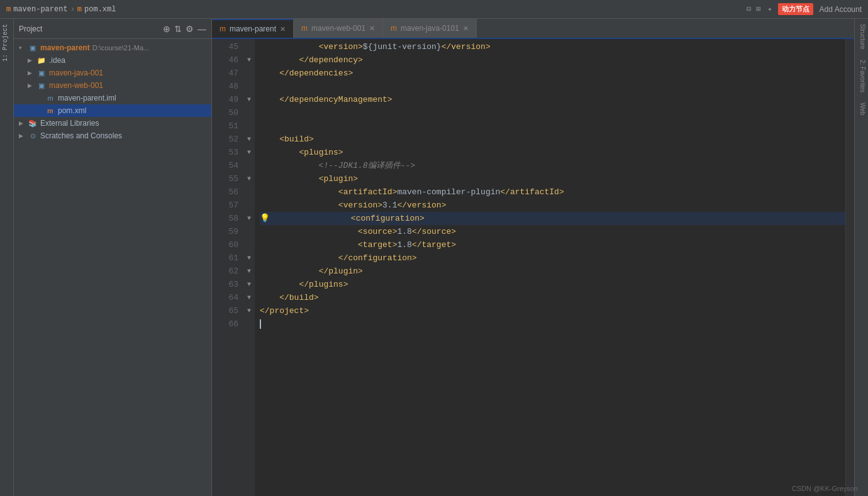 This screenshot has height=496, width=868. What do you see at coordinates (804, 9) in the screenshot?
I see `title-bar-right: ⊟ ⊞ ◂ 动力节点 Add Account` at bounding box center [804, 9].